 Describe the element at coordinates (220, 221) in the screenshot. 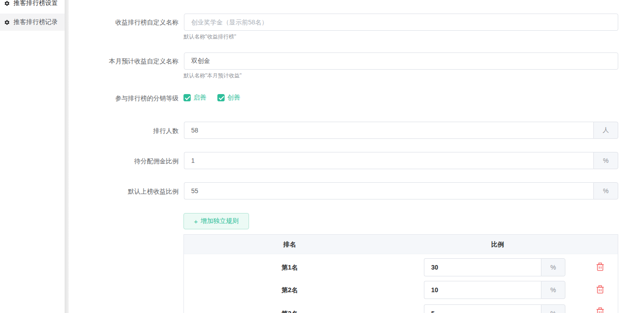

I see `add-rule-label: 增加独立规则` at that location.